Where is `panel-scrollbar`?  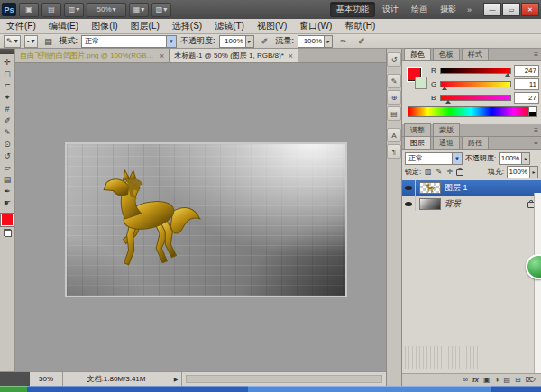 panel-scrollbar is located at coordinates (537, 283).